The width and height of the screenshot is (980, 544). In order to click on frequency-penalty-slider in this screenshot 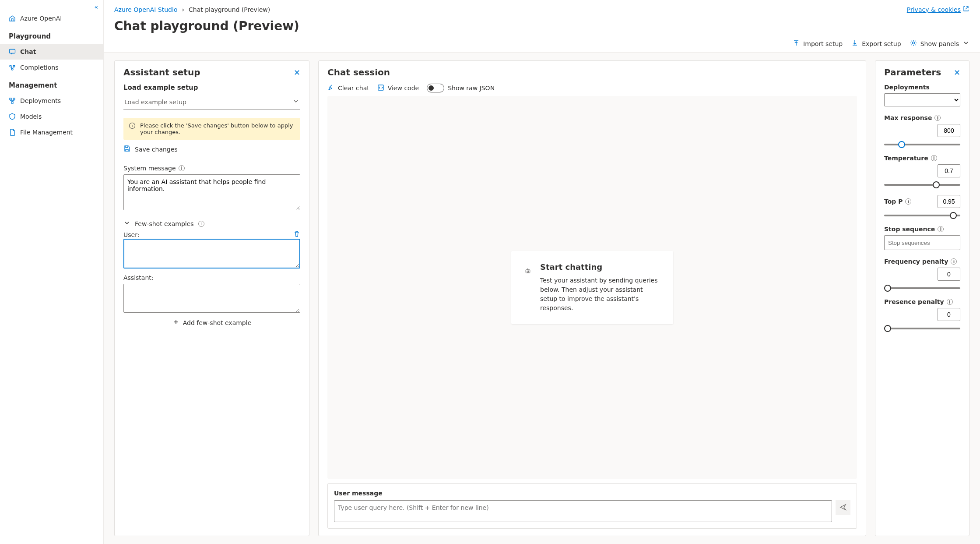, I will do `click(922, 288)`.